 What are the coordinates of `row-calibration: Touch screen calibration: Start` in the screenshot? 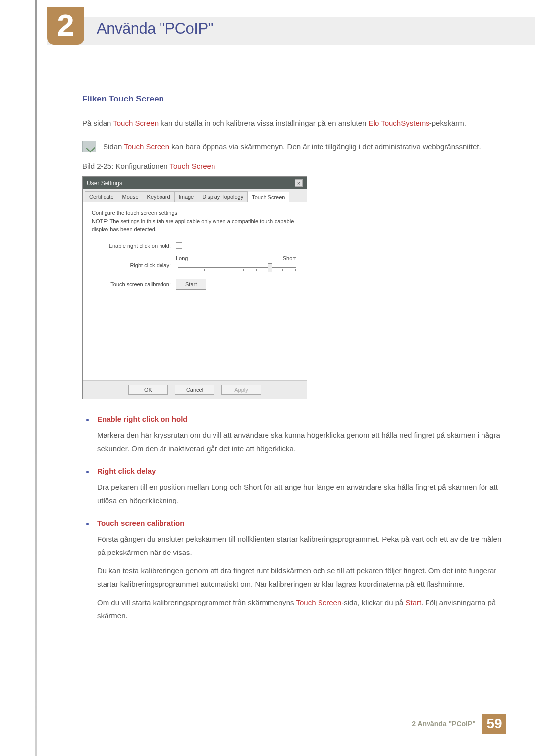 It's located at (195, 284).